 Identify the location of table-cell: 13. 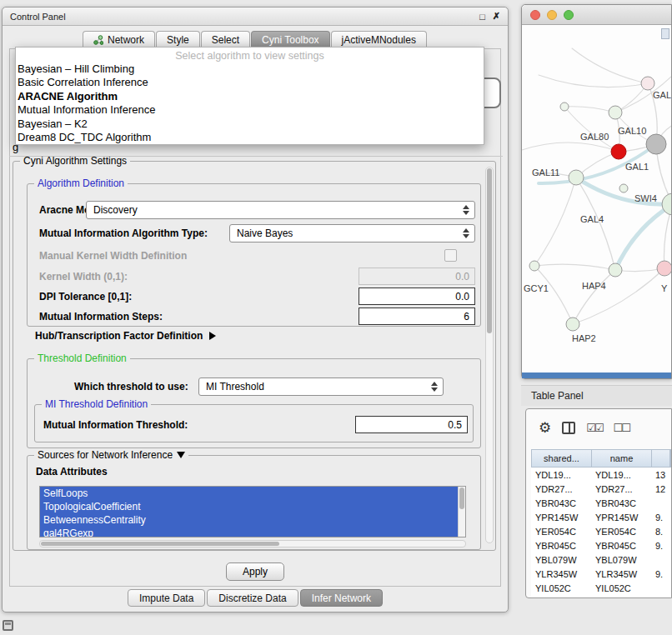
(661, 475).